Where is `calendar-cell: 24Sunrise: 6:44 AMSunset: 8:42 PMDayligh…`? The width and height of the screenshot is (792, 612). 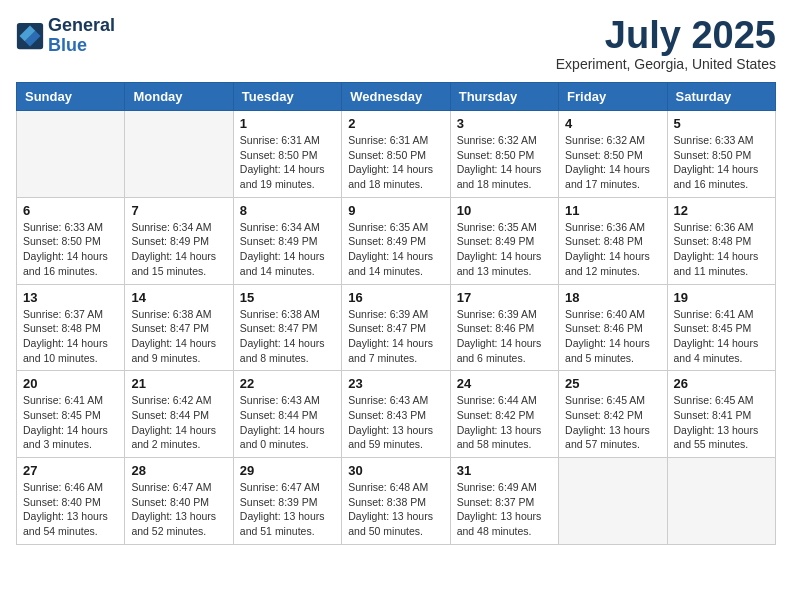
calendar-cell: 24Sunrise: 6:44 AMSunset: 8:42 PMDayligh… is located at coordinates (504, 414).